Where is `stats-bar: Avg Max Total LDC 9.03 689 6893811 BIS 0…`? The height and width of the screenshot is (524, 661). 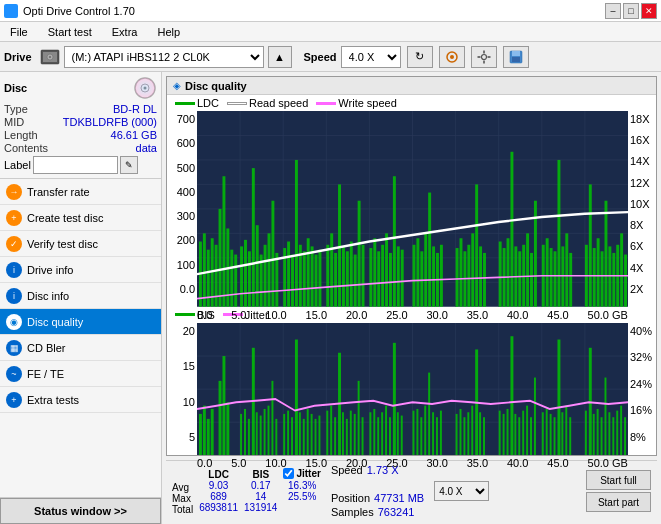 stats-bar: Avg Max Total LDC 9.03 689 6893811 BIS 0… is located at coordinates (412, 490).